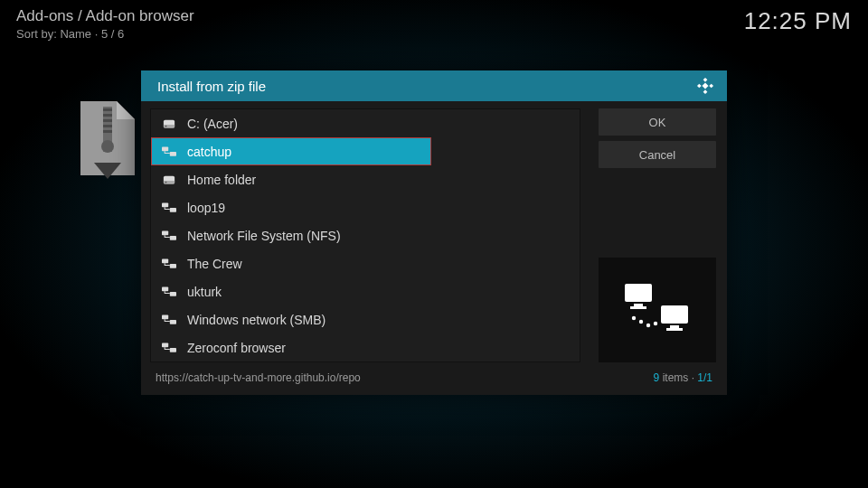  Describe the element at coordinates (237, 348) in the screenshot. I see `file-row-label: Zeroconf browser` at that location.